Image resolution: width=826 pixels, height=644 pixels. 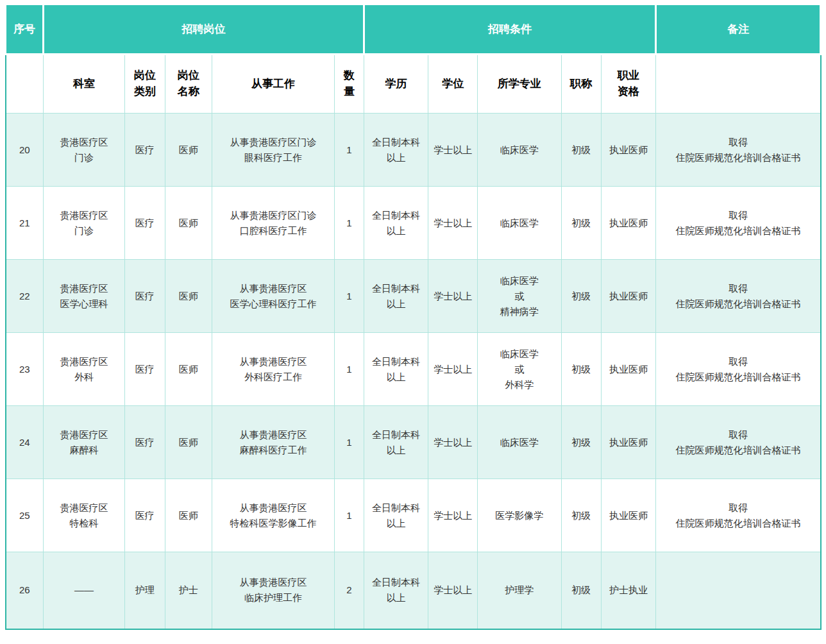 What do you see at coordinates (413, 84) in the screenshot?
I see `sub-header-row: 科室 岗位 类别 岗位 名称 从事工作 数量 学历 学位 所学专业 职称 职业 …` at bounding box center [413, 84].